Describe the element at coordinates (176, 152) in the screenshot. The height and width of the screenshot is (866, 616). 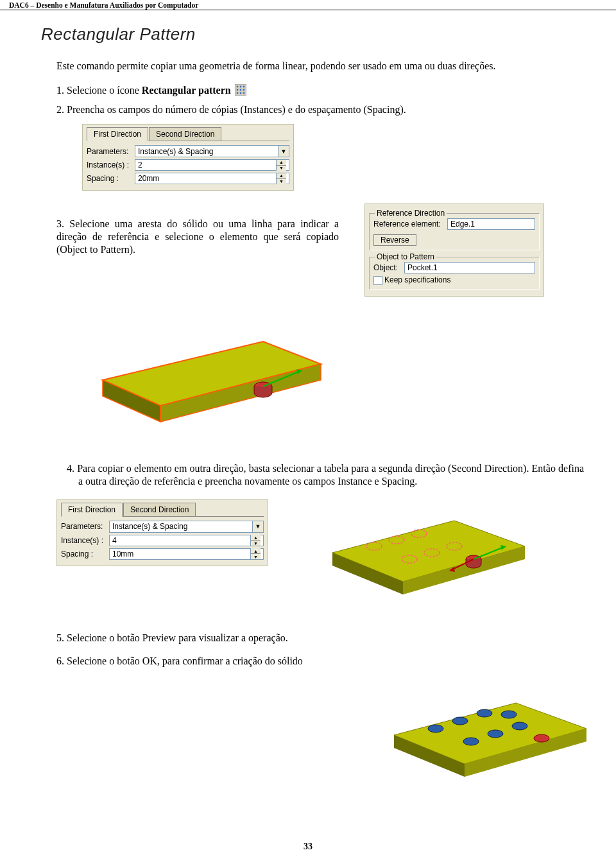
I see `parameters-value: Instance(s) & Spacing` at that location.